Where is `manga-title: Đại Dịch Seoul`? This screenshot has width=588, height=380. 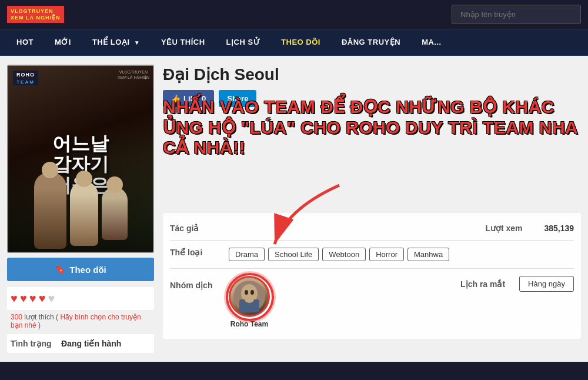 manga-title: Đại Dịch Seoul is located at coordinates (372, 74).